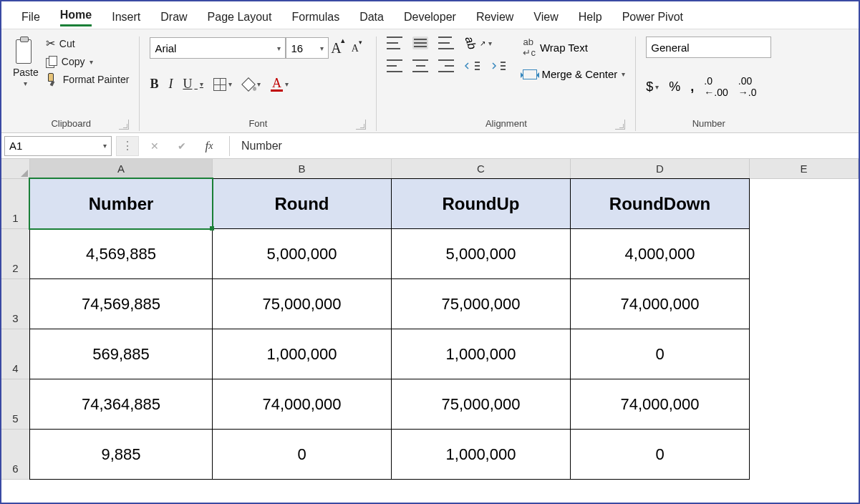 The height and width of the screenshot is (504, 860). I want to click on bold-button: B, so click(154, 84).